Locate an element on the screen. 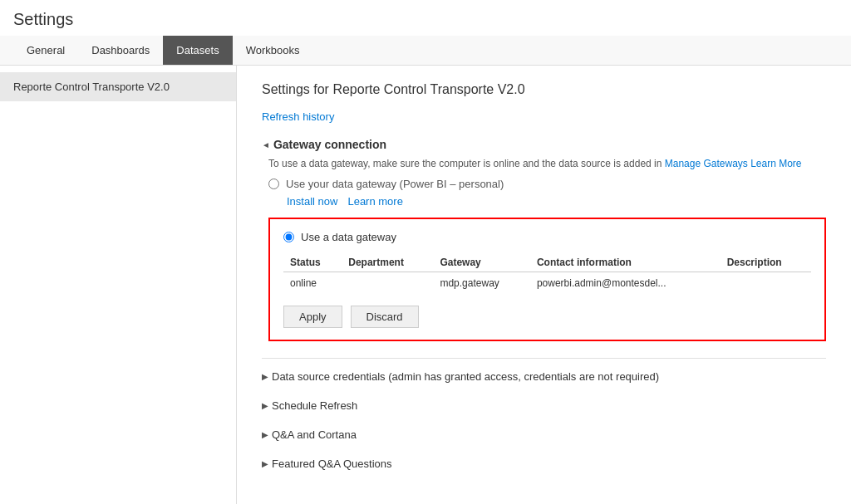 This screenshot has height=504, width=851. schedule-refresh-header: ▶ Schedule Refresh is located at coordinates (544, 405).